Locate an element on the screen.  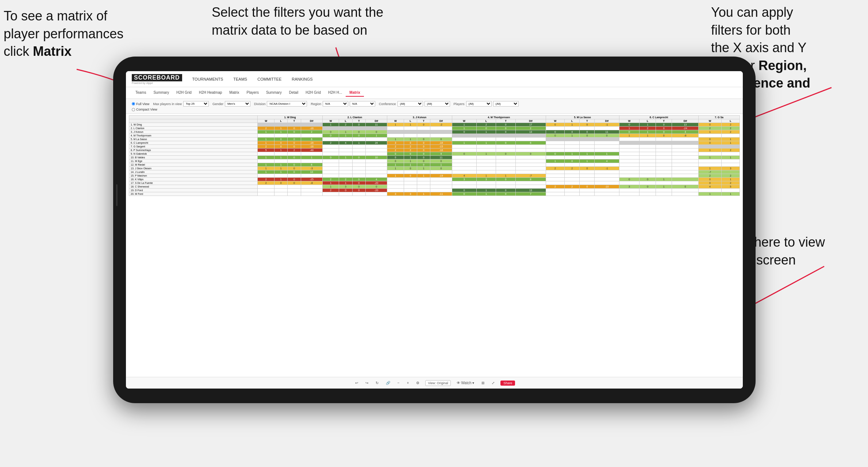
nav-rankings: RANKINGS is located at coordinates (302, 79).